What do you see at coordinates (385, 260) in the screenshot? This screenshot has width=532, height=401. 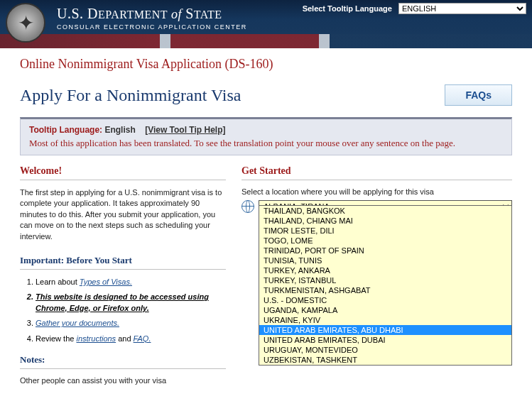 I see `location-option: TUNISIA, TUNIS` at bounding box center [385, 260].